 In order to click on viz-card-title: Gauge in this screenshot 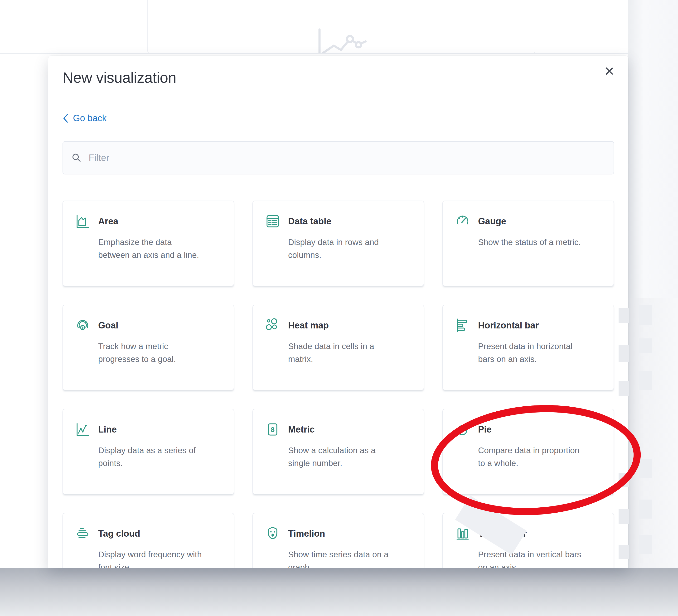, I will do `click(492, 221)`.